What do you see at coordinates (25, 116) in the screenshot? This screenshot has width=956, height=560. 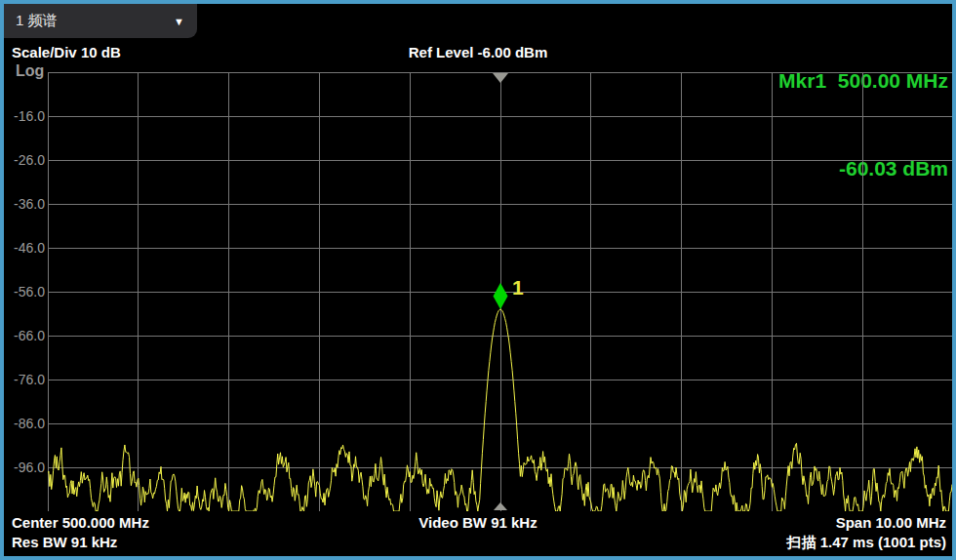 I see `y-axis-tick-label: -16.0` at bounding box center [25, 116].